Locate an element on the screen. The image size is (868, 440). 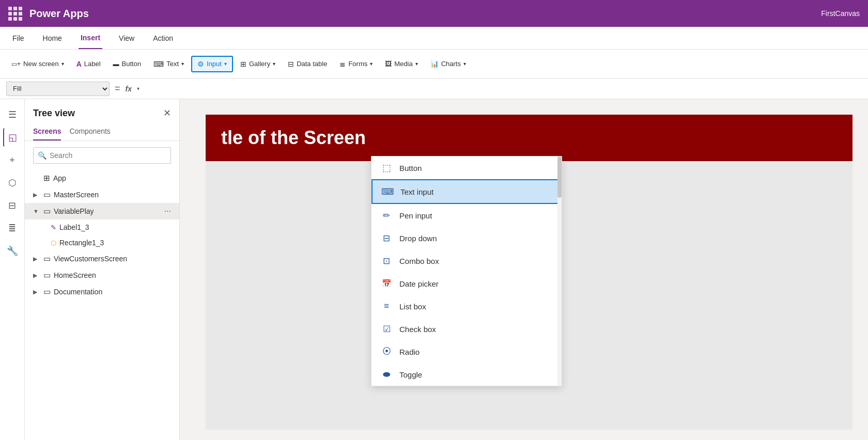
viewcustomers-icon: ▭ is located at coordinates (47, 259).